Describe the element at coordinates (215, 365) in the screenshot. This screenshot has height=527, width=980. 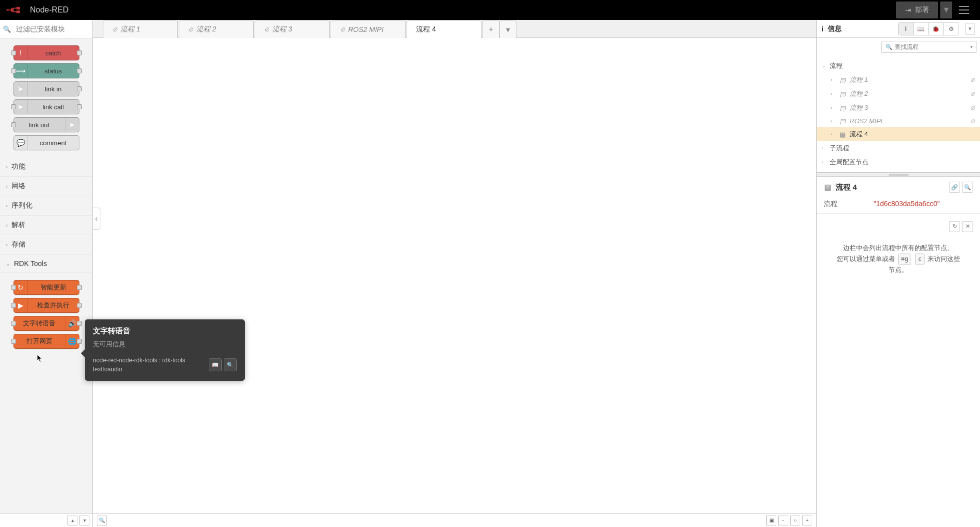
I see `tooltip-help-button: 📖` at that location.